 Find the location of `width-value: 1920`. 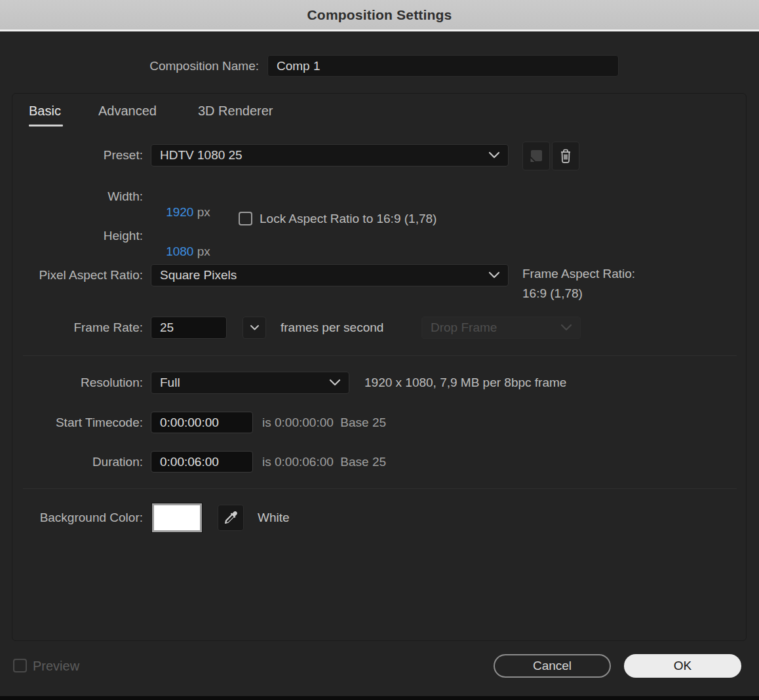

width-value: 1920 is located at coordinates (180, 212).